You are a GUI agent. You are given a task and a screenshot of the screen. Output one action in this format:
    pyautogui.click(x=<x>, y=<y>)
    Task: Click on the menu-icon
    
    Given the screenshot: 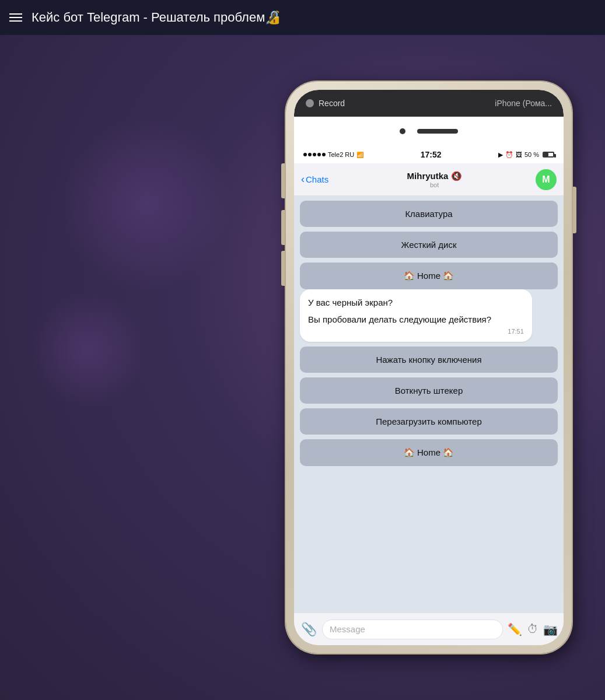 What is the action you would take?
    pyautogui.click(x=16, y=18)
    